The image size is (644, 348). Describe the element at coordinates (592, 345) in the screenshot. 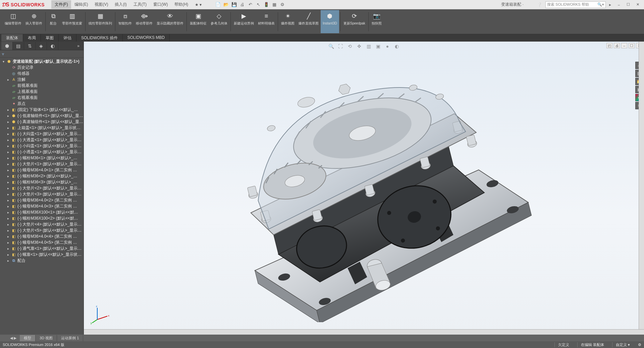

I see `status-cell: 在编辑 装配体` at that location.